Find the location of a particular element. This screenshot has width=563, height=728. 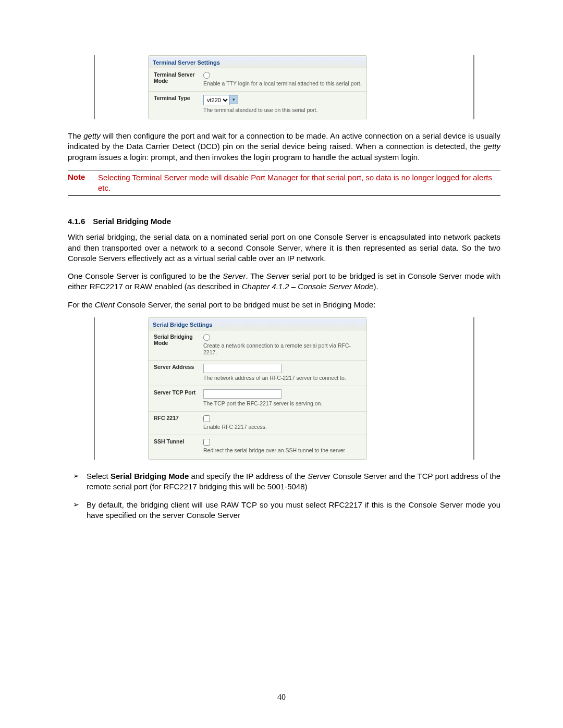

field-description: Create a network connection to a remote … is located at coordinates (283, 349).